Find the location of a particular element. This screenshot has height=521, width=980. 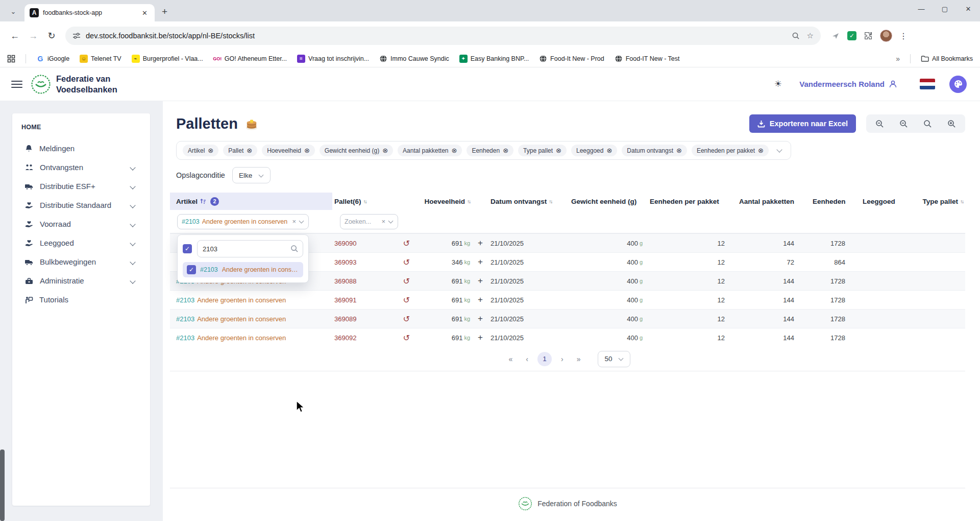

column-header-datum-ontvangst: Datum ontvangst↑↓ is located at coordinates (529, 201).